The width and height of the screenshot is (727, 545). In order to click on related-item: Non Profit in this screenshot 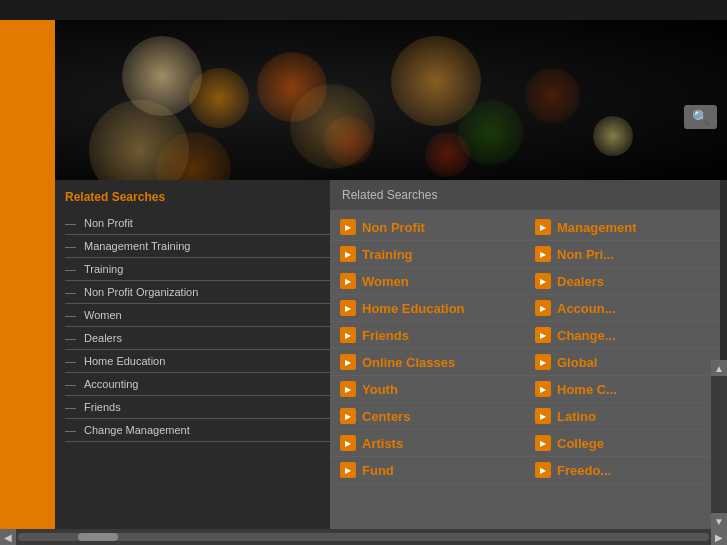, I will do `click(428, 228)`.